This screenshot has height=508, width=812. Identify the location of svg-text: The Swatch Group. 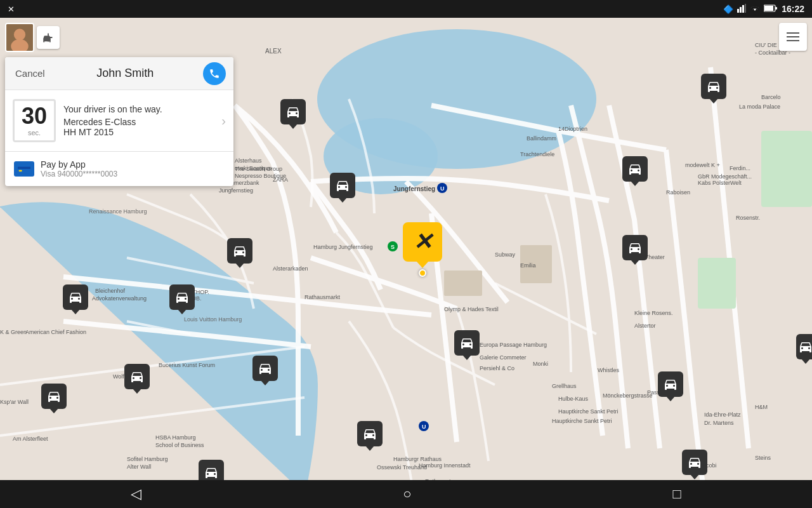
(259, 169).